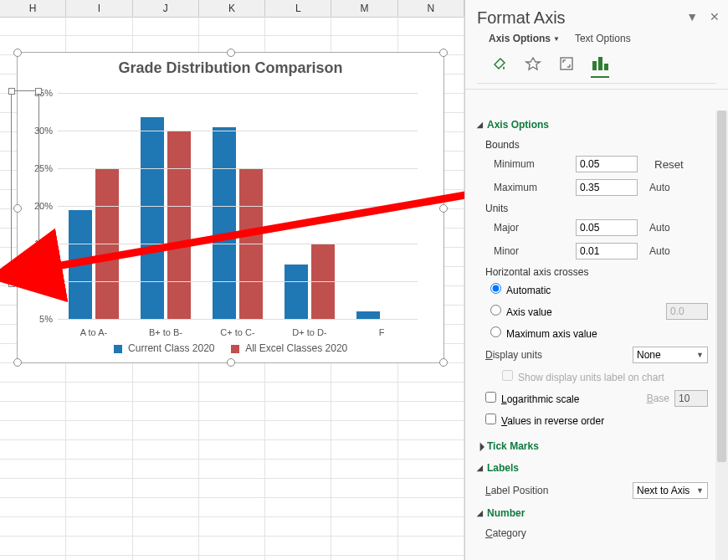  Describe the element at coordinates (531, 228) in the screenshot. I see `major-label: Major` at that location.